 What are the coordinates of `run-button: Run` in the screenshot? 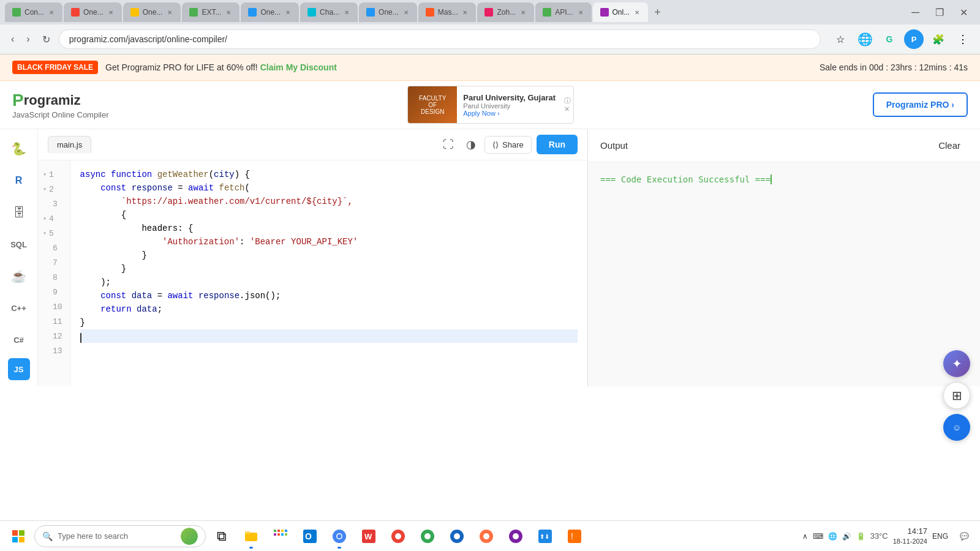 It's located at (557, 144).